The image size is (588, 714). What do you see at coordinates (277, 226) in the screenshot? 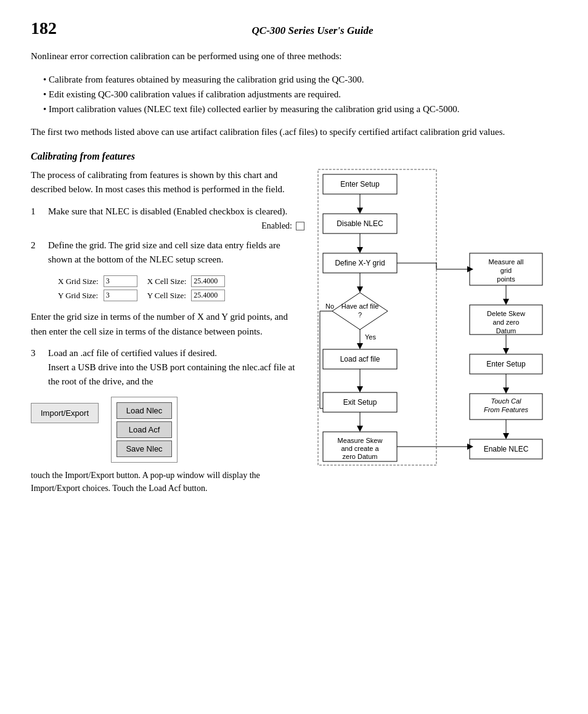
I see `enabled-label: Enabled:` at bounding box center [277, 226].